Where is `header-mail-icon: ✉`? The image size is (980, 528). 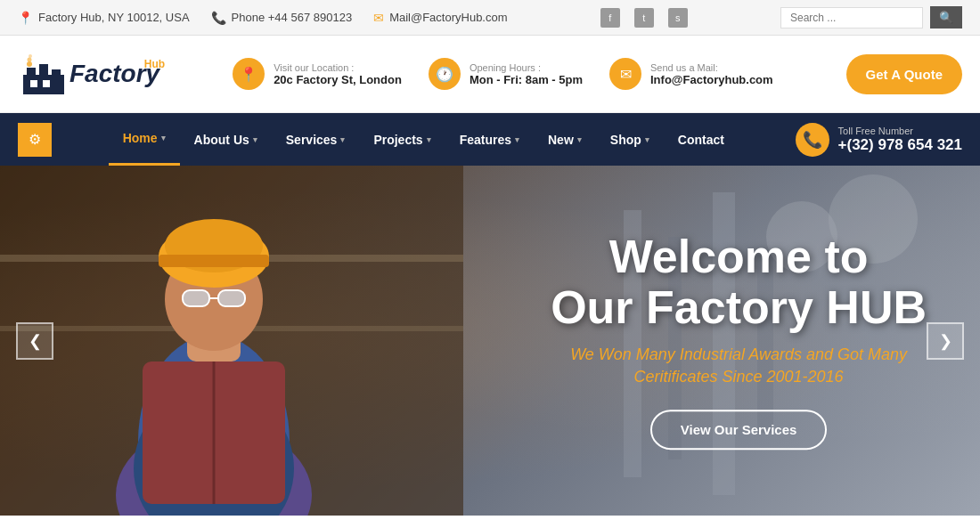
header-mail-icon: ✉ is located at coordinates (625, 74).